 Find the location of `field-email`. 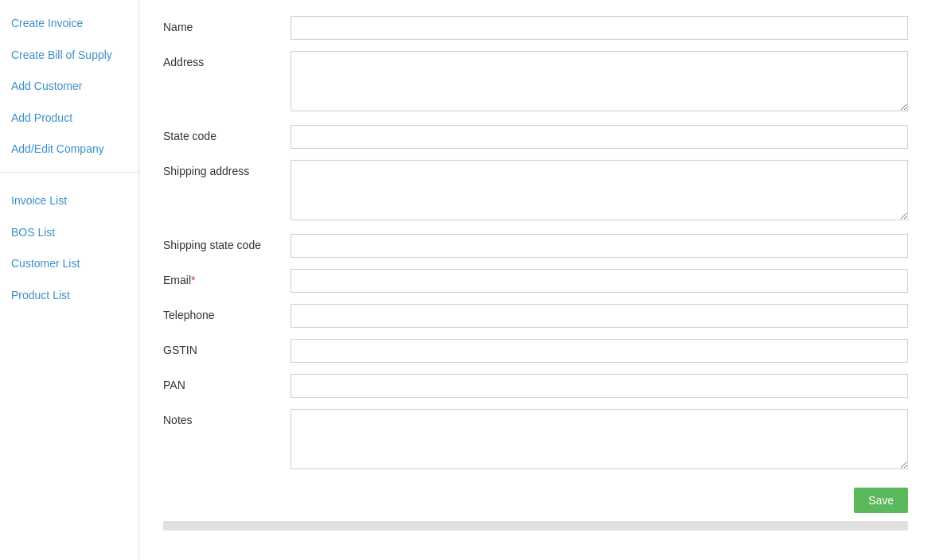

field-email is located at coordinates (599, 281).